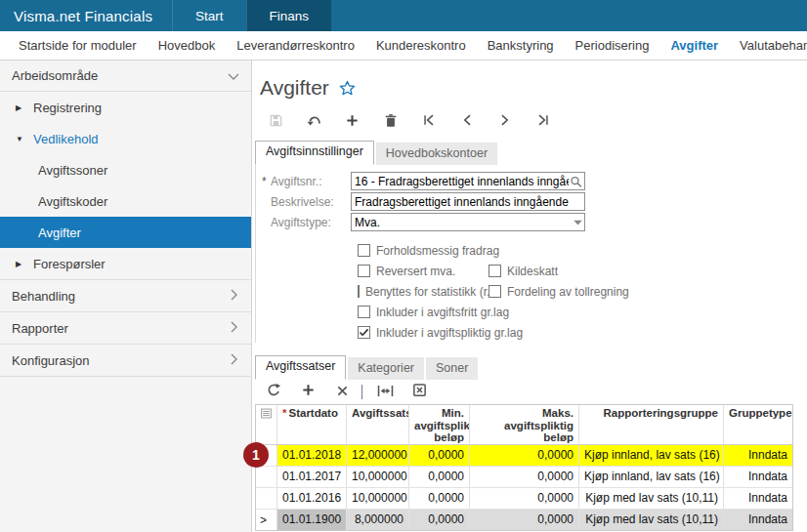 This screenshot has width=807, height=532. Describe the element at coordinates (301, 367) in the screenshot. I see `grid-tab-avgiftssatser: Avgiftssatser` at that location.